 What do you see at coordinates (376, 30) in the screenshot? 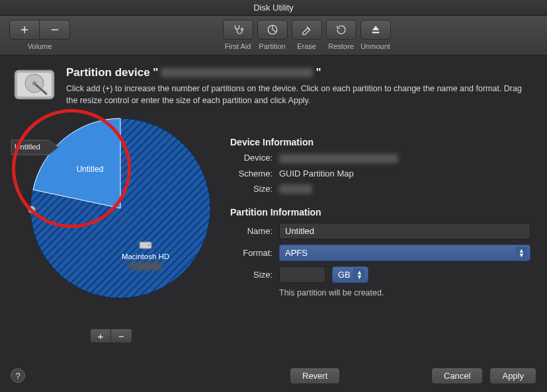
I see `eject-icon` at bounding box center [376, 30].